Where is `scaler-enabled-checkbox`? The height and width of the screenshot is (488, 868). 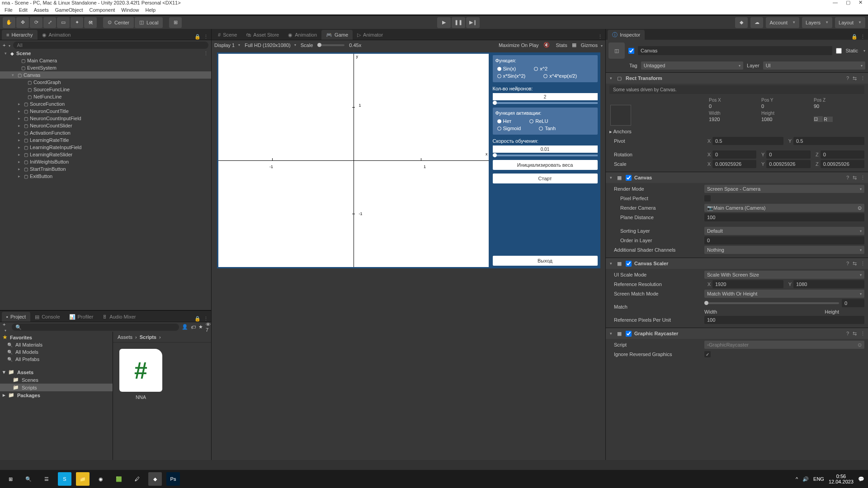
scaler-enabled-checkbox is located at coordinates (628, 264).